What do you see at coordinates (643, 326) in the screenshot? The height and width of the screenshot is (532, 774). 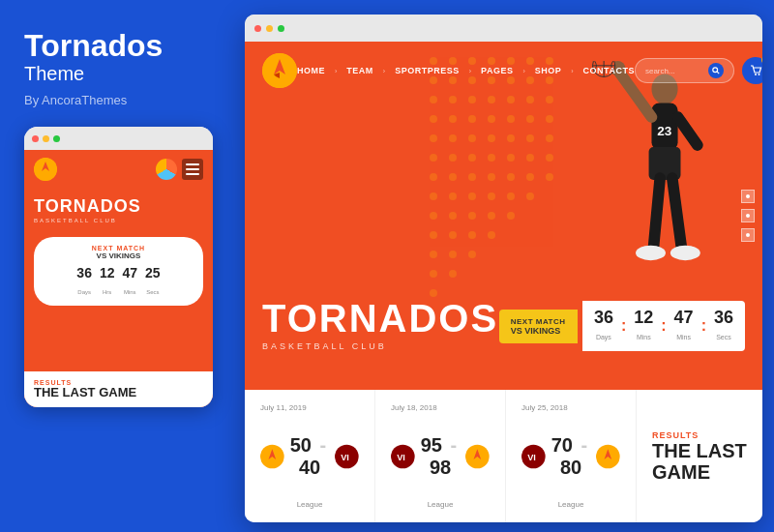 I see `desktop-count-hours: 12 Mins` at bounding box center [643, 326].